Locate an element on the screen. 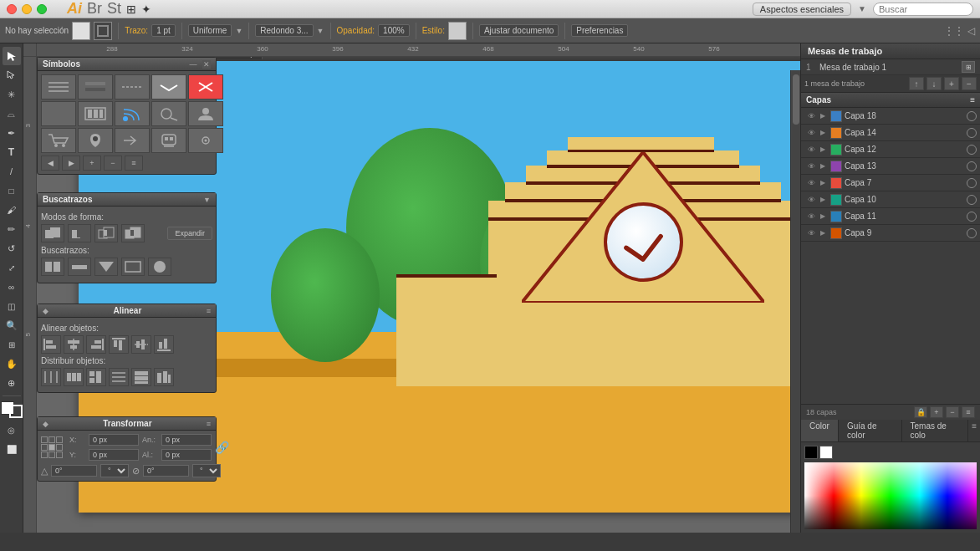 This screenshot has width=980, height=551. transformar-menu-btn: ≡ is located at coordinates (209, 424).